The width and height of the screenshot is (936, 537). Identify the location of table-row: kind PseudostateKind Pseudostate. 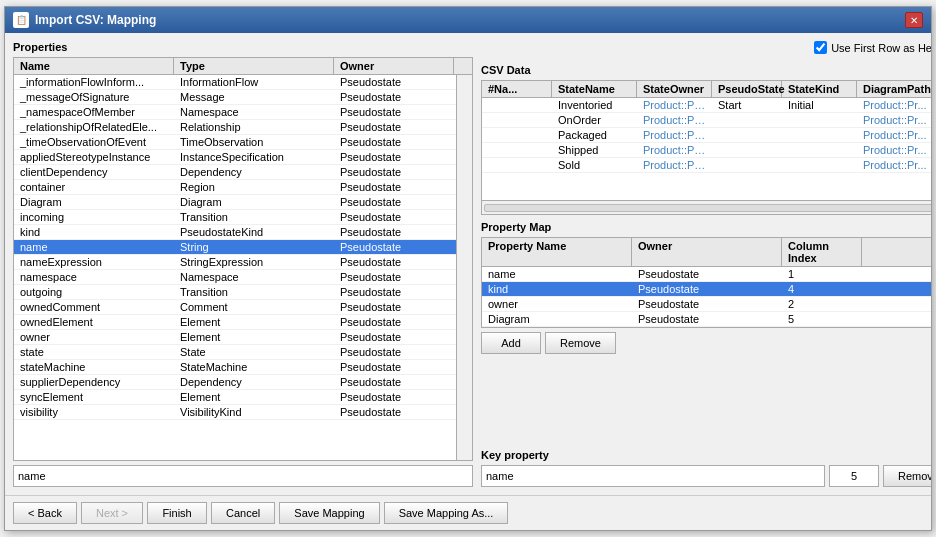
(235, 232).